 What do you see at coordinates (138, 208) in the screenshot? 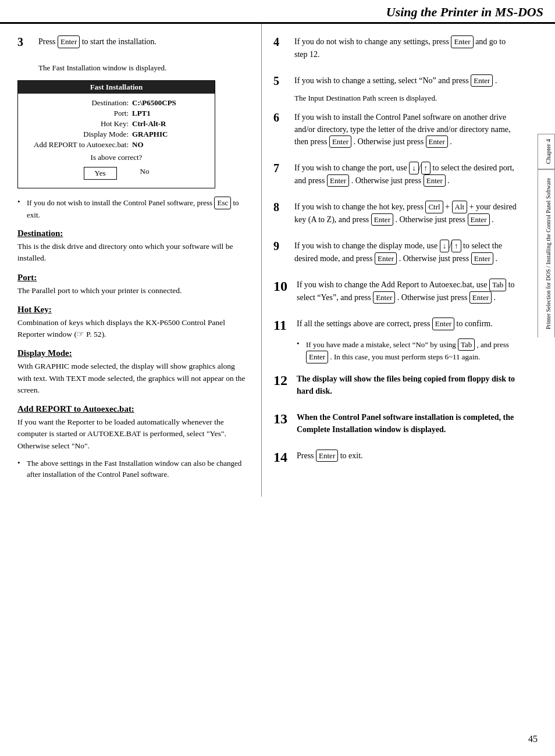
I see `bullet-1-content: If you do not wish to install the Contro…` at bounding box center [138, 208].